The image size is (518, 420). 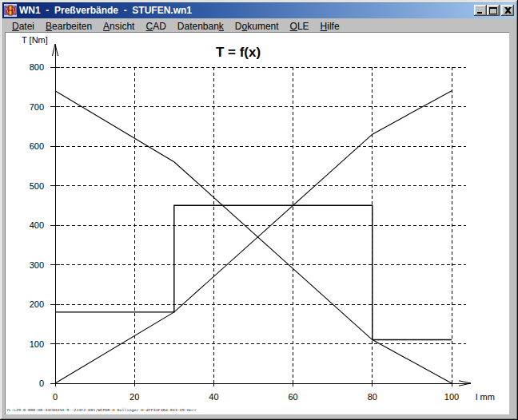 I want to click on close-button, so click(x=508, y=10).